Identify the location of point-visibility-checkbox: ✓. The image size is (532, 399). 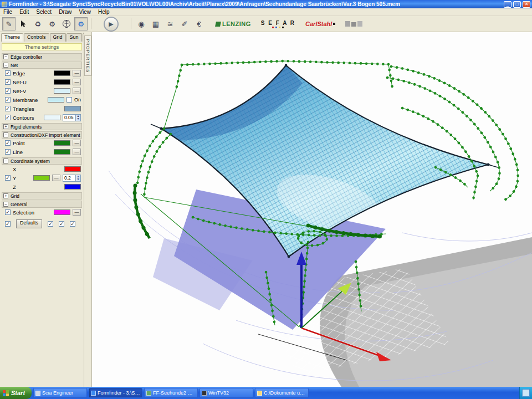
(8, 143).